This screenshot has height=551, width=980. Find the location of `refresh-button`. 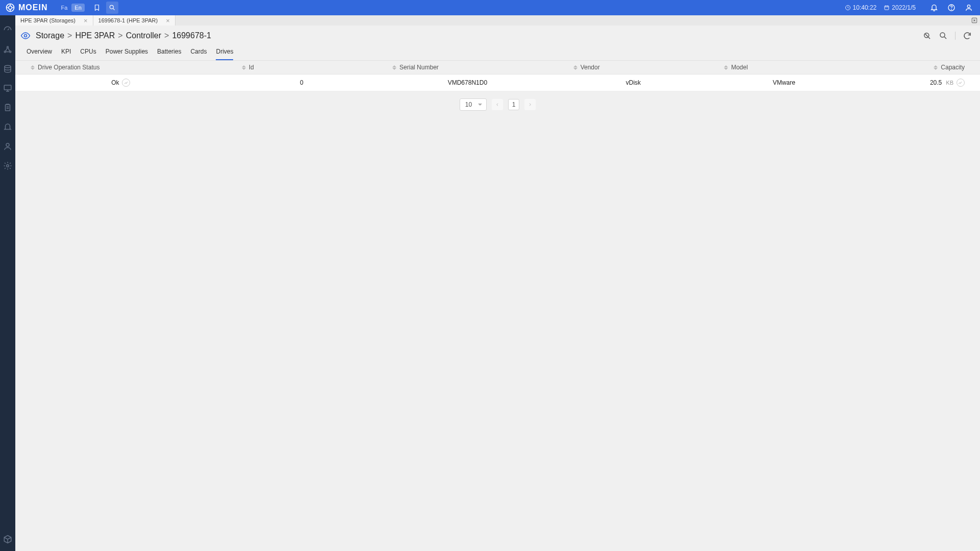

refresh-button is located at coordinates (967, 36).